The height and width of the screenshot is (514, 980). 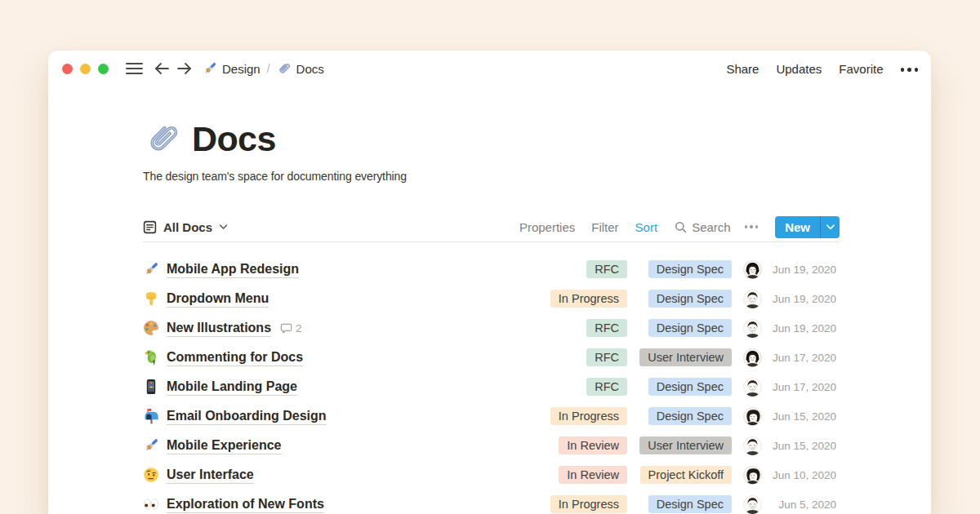 I want to click on table-row: User Interface In Review Project Kickoff…, so click(x=492, y=475).